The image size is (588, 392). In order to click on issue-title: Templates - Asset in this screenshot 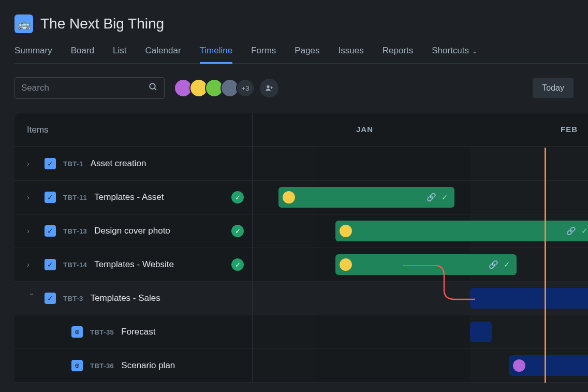, I will do `click(129, 197)`.